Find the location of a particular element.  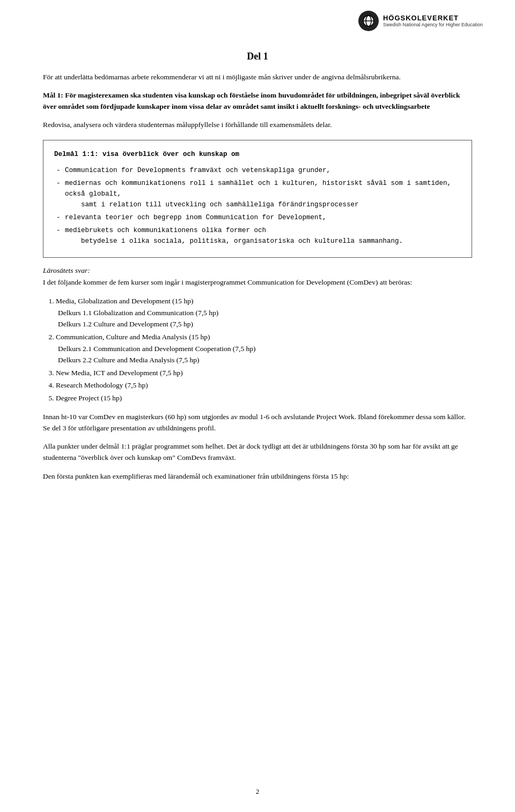

page-number: 2 is located at coordinates (258, 792).